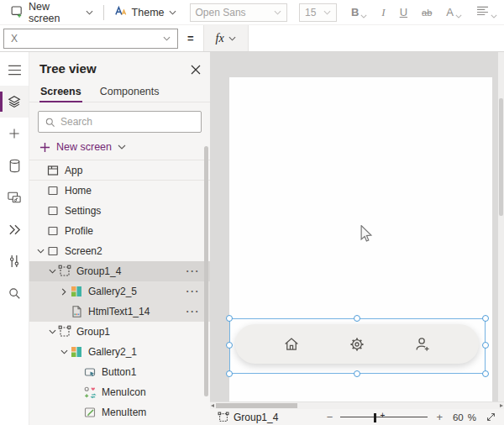  Describe the element at coordinates (360, 12) in the screenshot. I see `bold-button: B` at that location.